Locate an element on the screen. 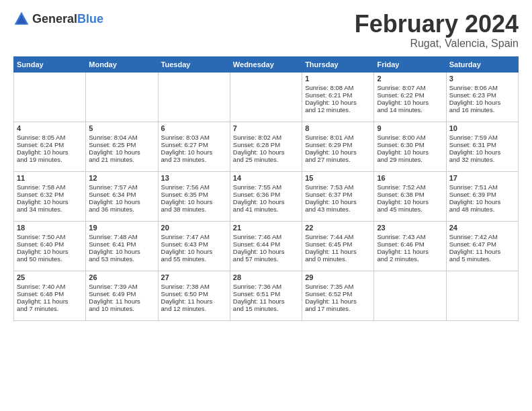 The height and width of the screenshot is (411, 532). calendar-cell: 4Sunrise: 8:05 AMSunset: 6:24 PMDaylight… is located at coordinates (50, 146).